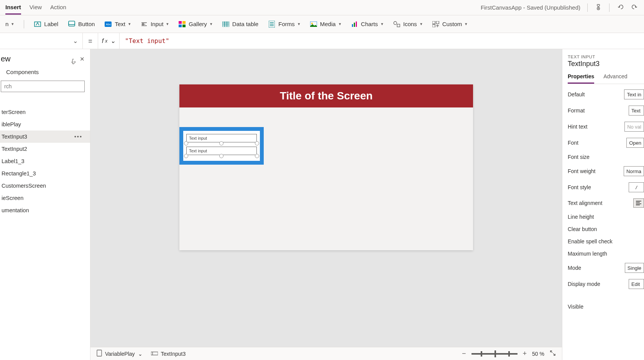 Image resolution: width=644 pixels, height=360 pixels. What do you see at coordinates (109, 41) in the screenshot?
I see `fx-button: fx ⌄` at bounding box center [109, 41].